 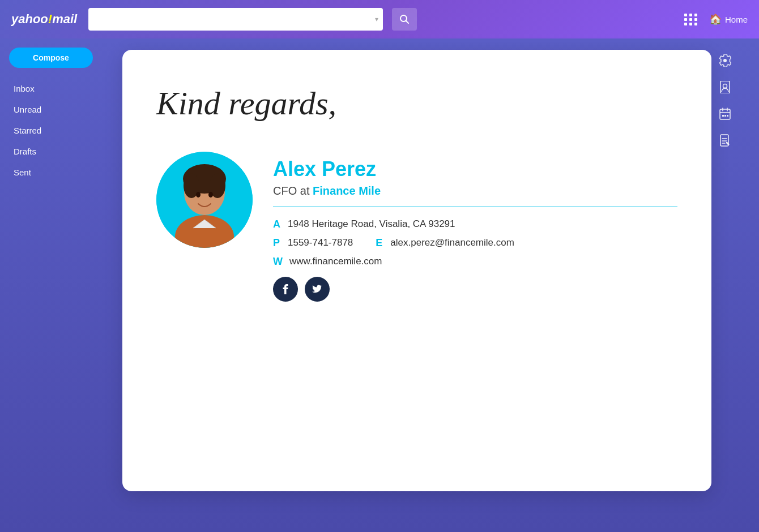 I want to click on sidebar-item-unread: Unread, so click(x=51, y=110).